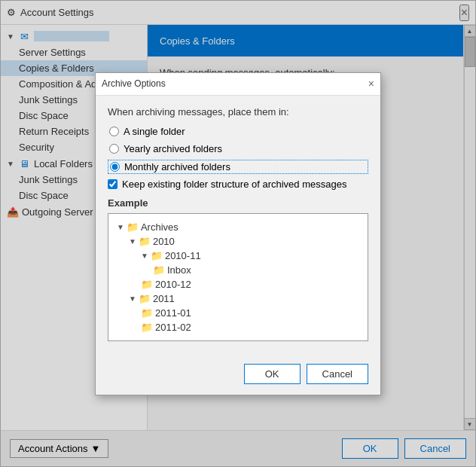 Image resolution: width=476 pixels, height=467 pixels. What do you see at coordinates (154, 131) in the screenshot?
I see `radio-single-folder-label: A single folder` at bounding box center [154, 131].